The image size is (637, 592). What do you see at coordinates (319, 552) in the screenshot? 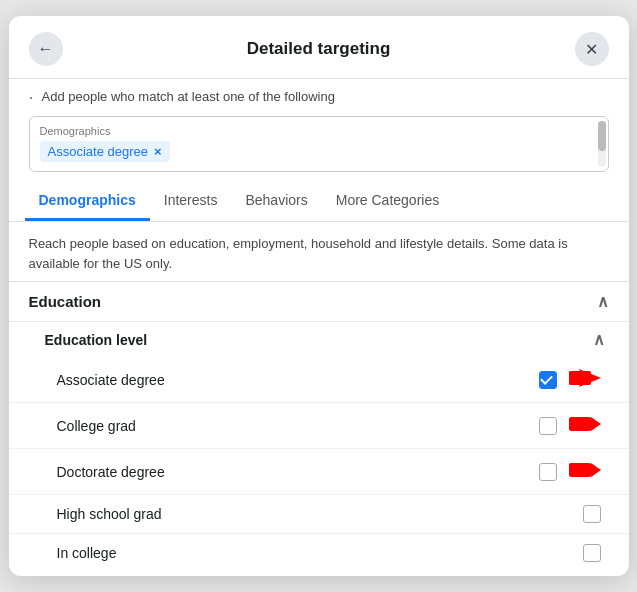
I see `table-row: In college` at bounding box center [319, 552].